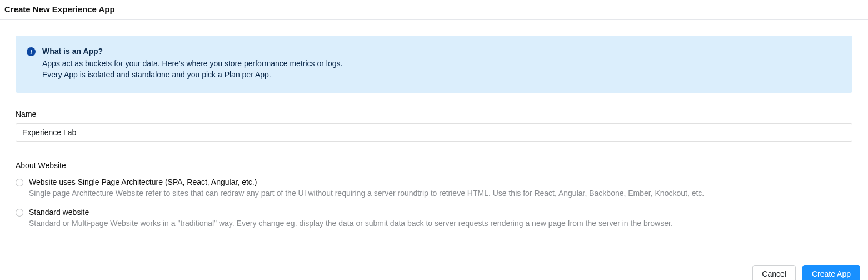 The width and height of the screenshot is (868, 280). Describe the element at coordinates (60, 9) in the screenshot. I see `page-title: Create New Experience App` at that location.